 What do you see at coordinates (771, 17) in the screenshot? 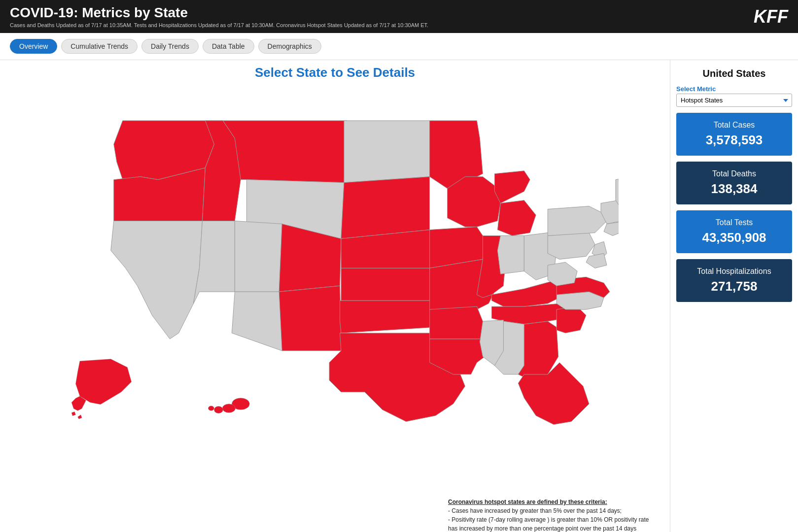
I see `kff-logo: KFF` at bounding box center [771, 17].